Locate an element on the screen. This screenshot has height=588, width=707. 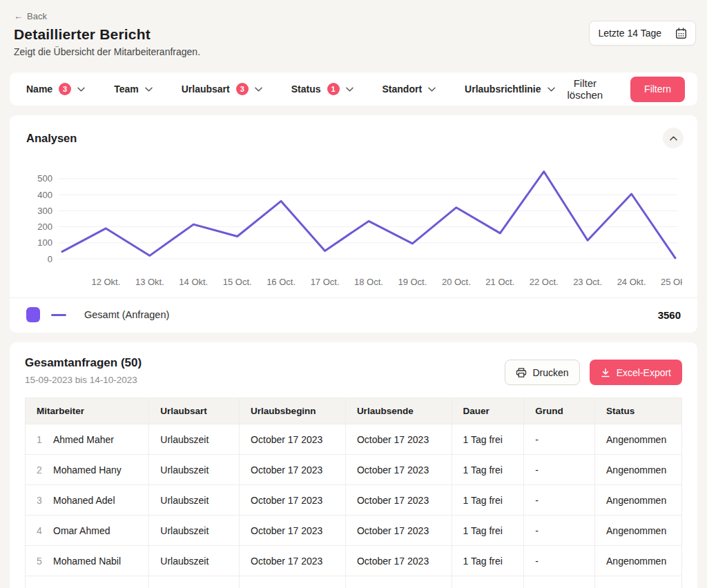
legend-line-sample is located at coordinates (59, 315).